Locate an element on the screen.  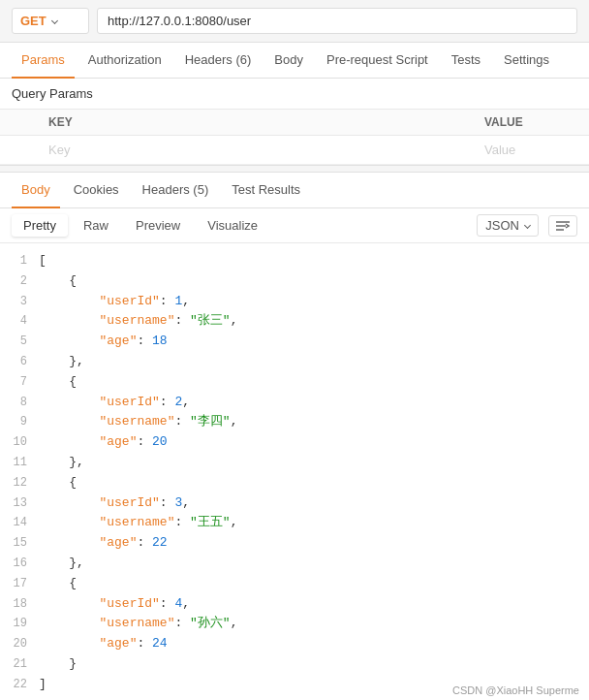
param-value-input: Value is located at coordinates (531, 150).